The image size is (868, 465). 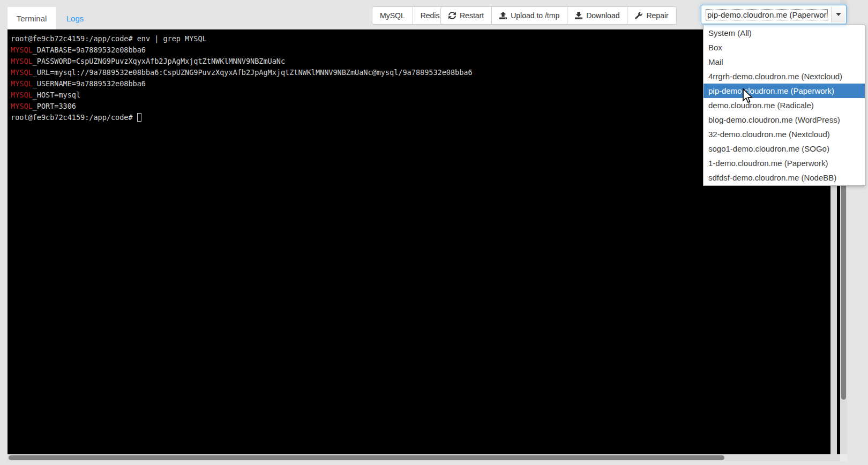 I want to click on download-button: Download, so click(x=597, y=16).